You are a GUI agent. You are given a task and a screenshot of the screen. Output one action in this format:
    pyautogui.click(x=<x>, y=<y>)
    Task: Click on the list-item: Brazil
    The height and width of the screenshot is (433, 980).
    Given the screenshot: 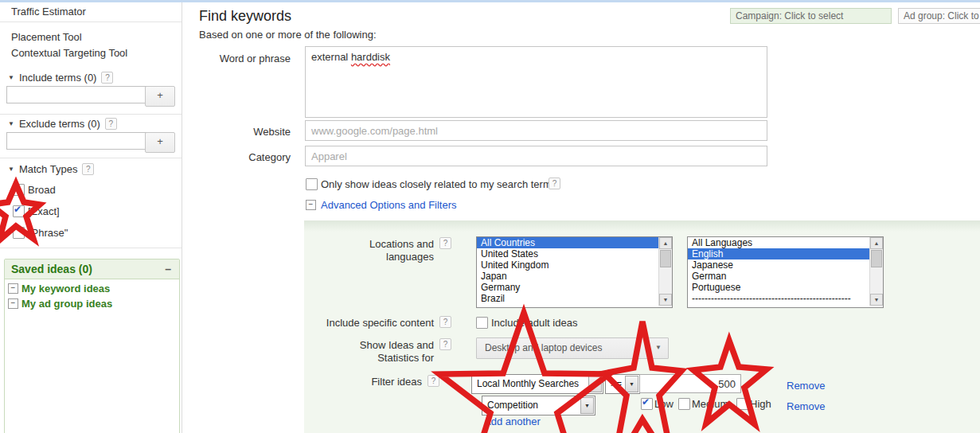 What is the action you would take?
    pyautogui.click(x=575, y=298)
    